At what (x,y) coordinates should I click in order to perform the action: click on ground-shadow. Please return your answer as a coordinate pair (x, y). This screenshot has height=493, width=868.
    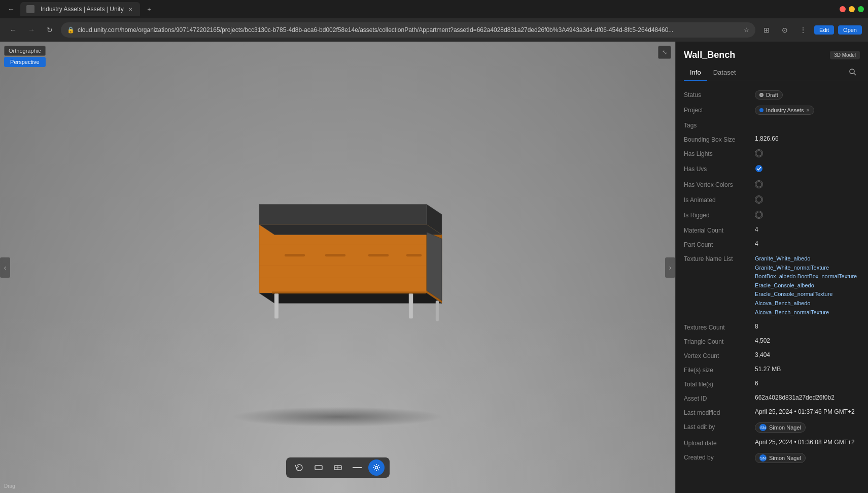
    Looking at the image, I should click on (338, 417).